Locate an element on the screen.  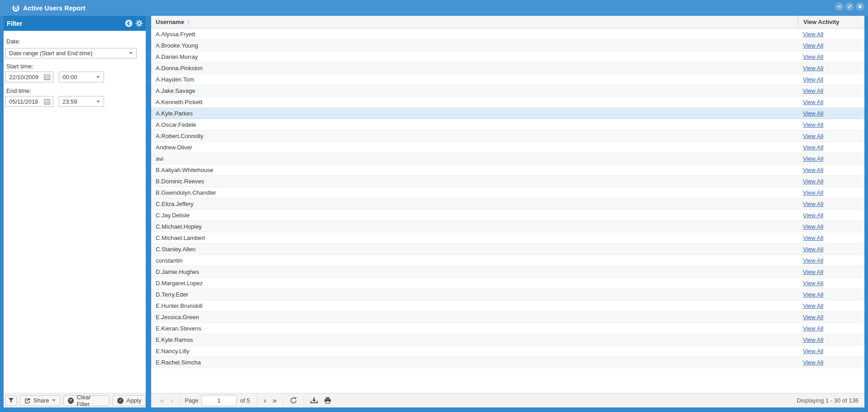
table-row: A.Kenneth.PickettView All is located at coordinates (508, 102).